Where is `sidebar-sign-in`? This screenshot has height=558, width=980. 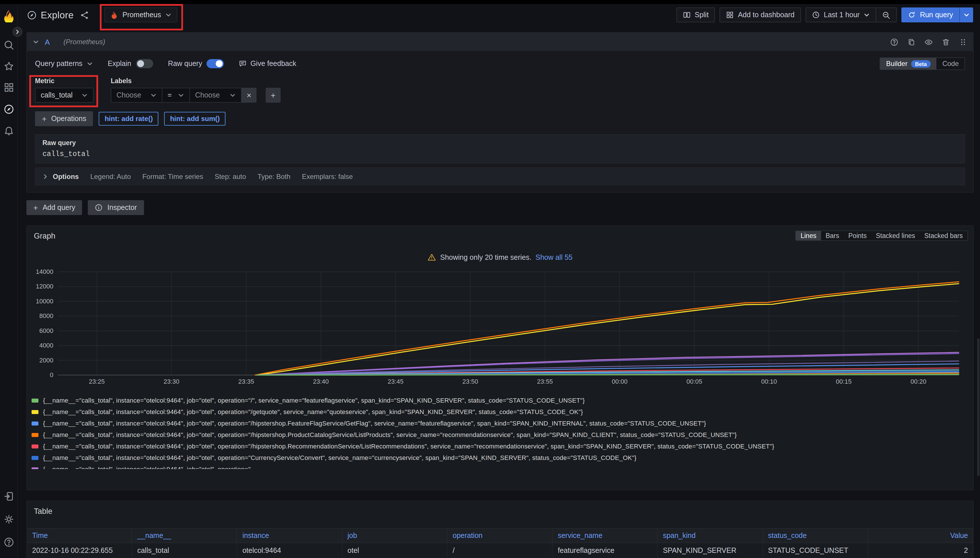 sidebar-sign-in is located at coordinates (9, 496).